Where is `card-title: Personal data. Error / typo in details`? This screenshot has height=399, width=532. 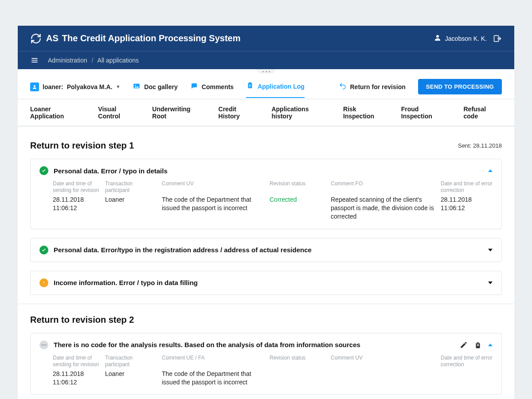
card-title: Personal data. Error / typo in details is located at coordinates (111, 171).